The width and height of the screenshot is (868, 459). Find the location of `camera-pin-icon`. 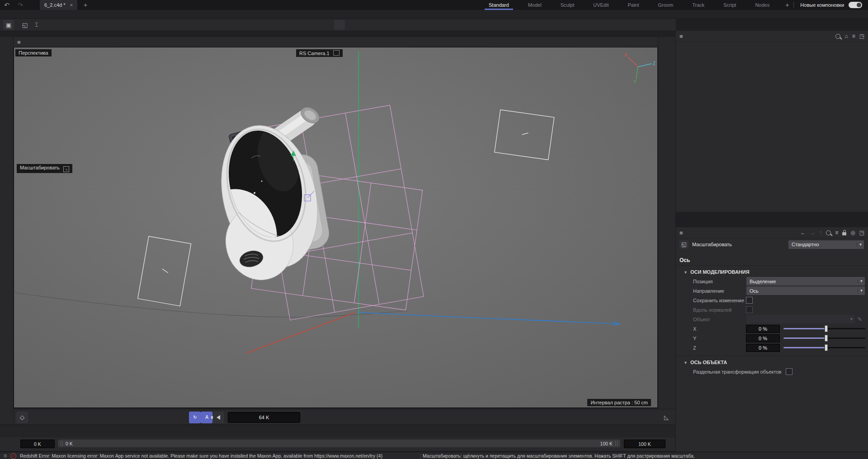

camera-pin-icon is located at coordinates (336, 53).